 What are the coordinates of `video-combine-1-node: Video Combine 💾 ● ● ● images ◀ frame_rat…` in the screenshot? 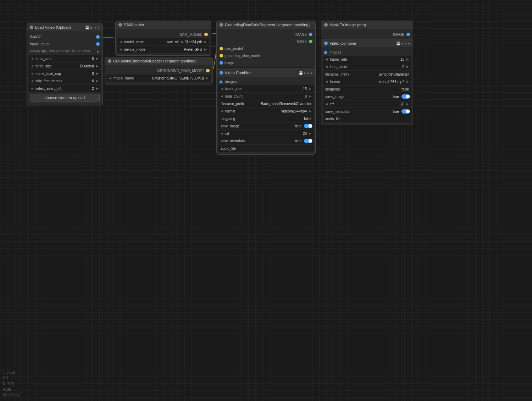 It's located at (266, 111).